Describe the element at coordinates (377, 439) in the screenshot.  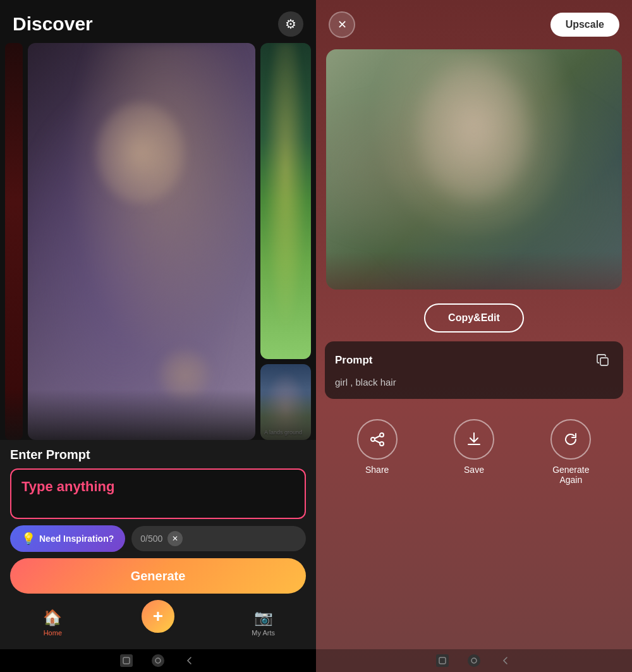
I see `share-icon` at that location.